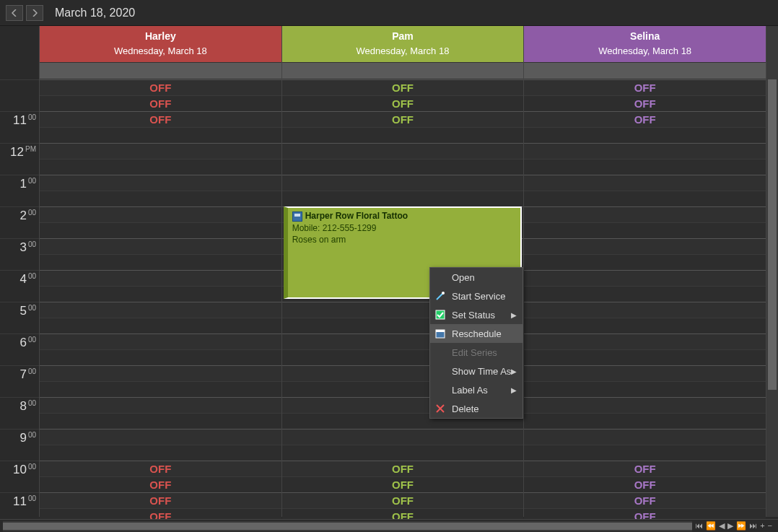 Image resolution: width=778 pixels, height=532 pixels. What do you see at coordinates (160, 44) in the screenshot?
I see `column-header: HarleyWednesday, March 18` at bounding box center [160, 44].